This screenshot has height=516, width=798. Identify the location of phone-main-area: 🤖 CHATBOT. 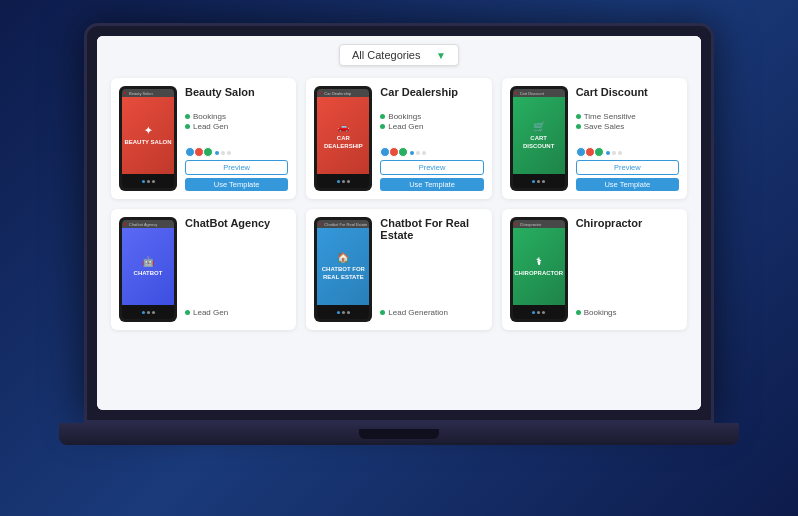
(148, 266).